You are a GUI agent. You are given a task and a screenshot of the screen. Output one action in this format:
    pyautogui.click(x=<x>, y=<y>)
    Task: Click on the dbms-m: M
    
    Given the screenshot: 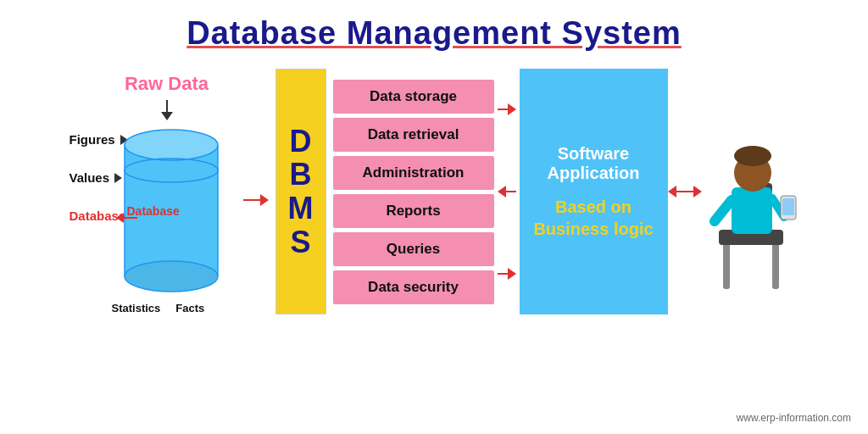 What is the action you would take?
    pyautogui.click(x=301, y=209)
    